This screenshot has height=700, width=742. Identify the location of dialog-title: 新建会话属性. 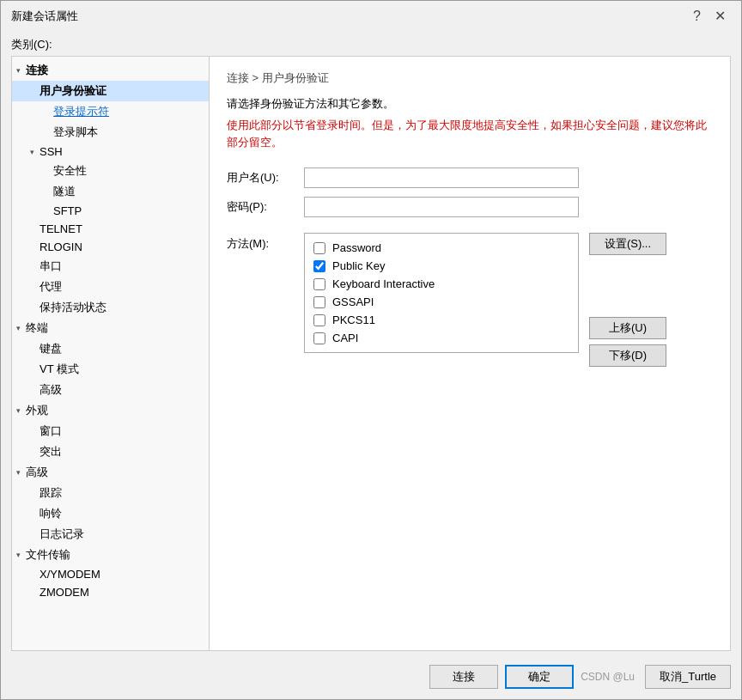
(45, 16).